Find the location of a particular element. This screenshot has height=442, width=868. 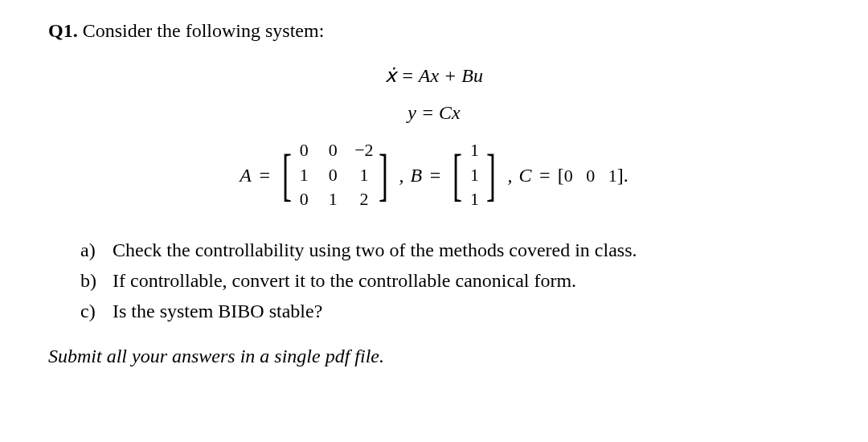

equals-sign-2: = is located at coordinates (435, 175).